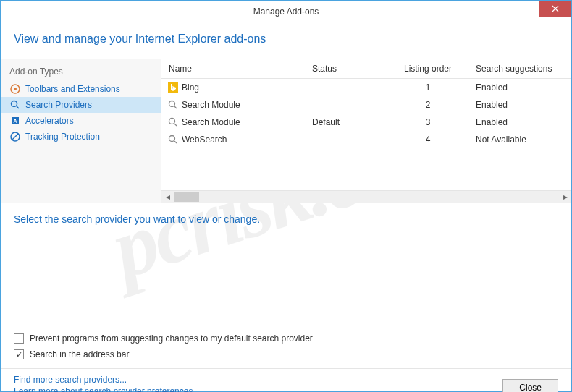 This screenshot has height=392, width=572. I want to click on sidebar-item-label: Accelerators, so click(49, 121).